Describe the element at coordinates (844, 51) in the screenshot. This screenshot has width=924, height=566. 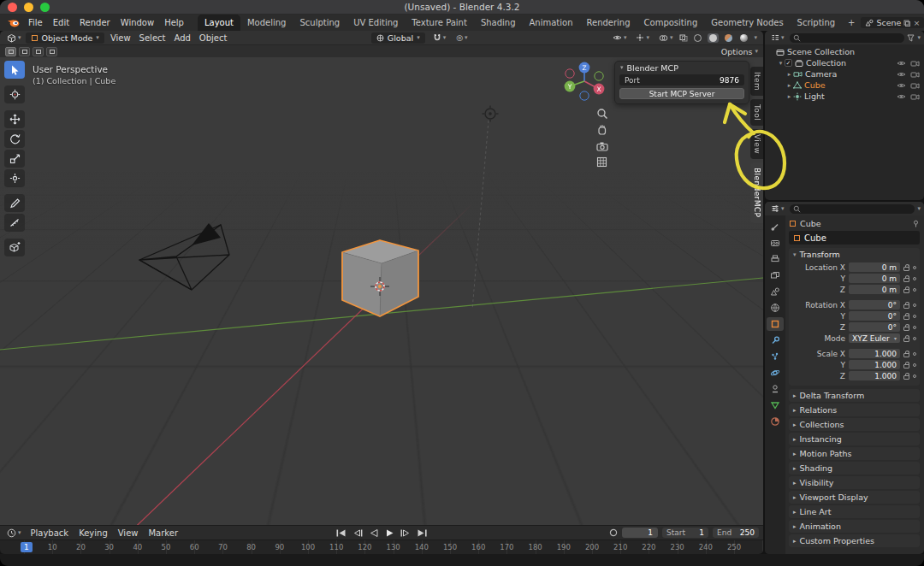
I see `outliner-row-scene-collection: Scene Collection` at that location.